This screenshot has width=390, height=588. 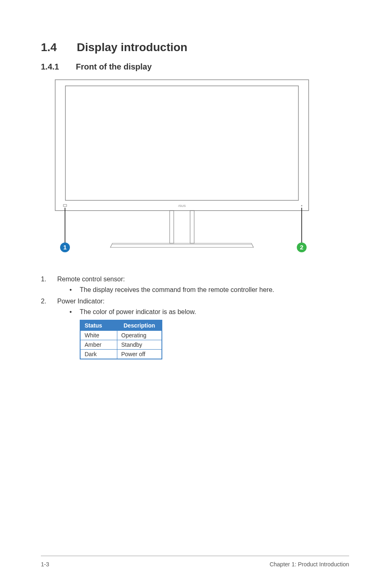 I want to click on table-row: Dark Power off, so click(x=121, y=355).